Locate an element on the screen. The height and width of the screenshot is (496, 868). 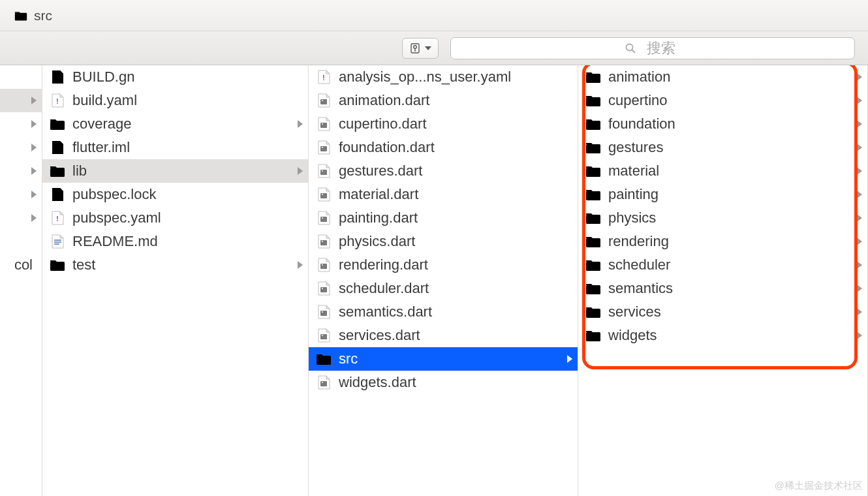
item-label: animation is located at coordinates (732, 77).